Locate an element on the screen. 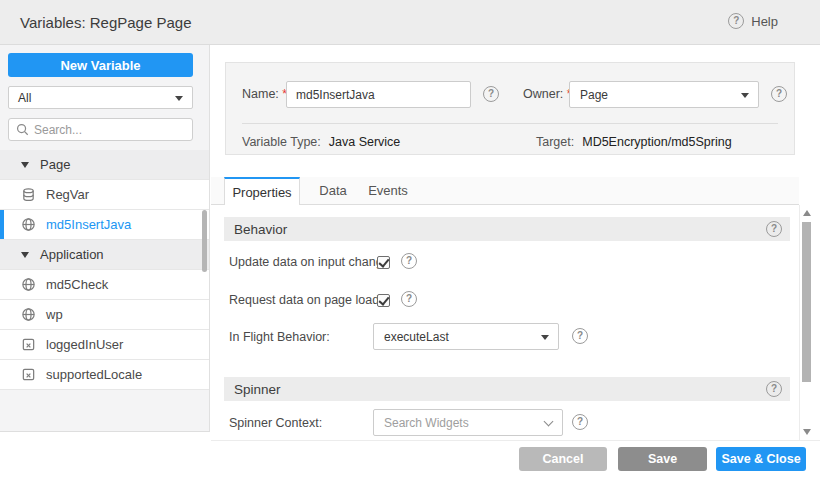  help-icon: ? is located at coordinates (736, 21).